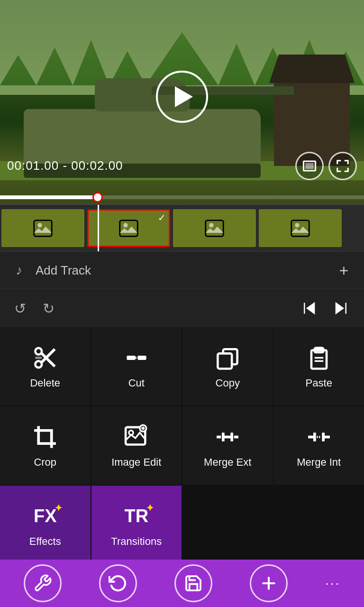 The width and height of the screenshot is (364, 607). I want to click on merge-int-button: Merge Int, so click(319, 446).